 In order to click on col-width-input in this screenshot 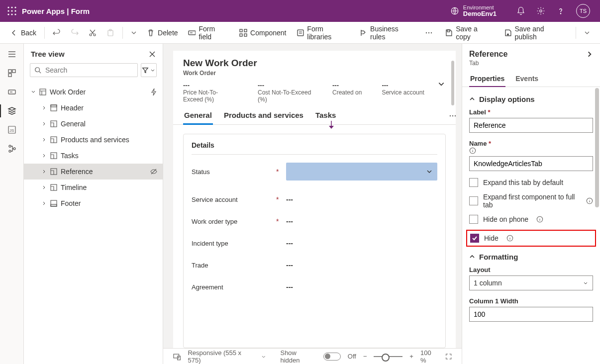, I will do `click(531, 314)`.